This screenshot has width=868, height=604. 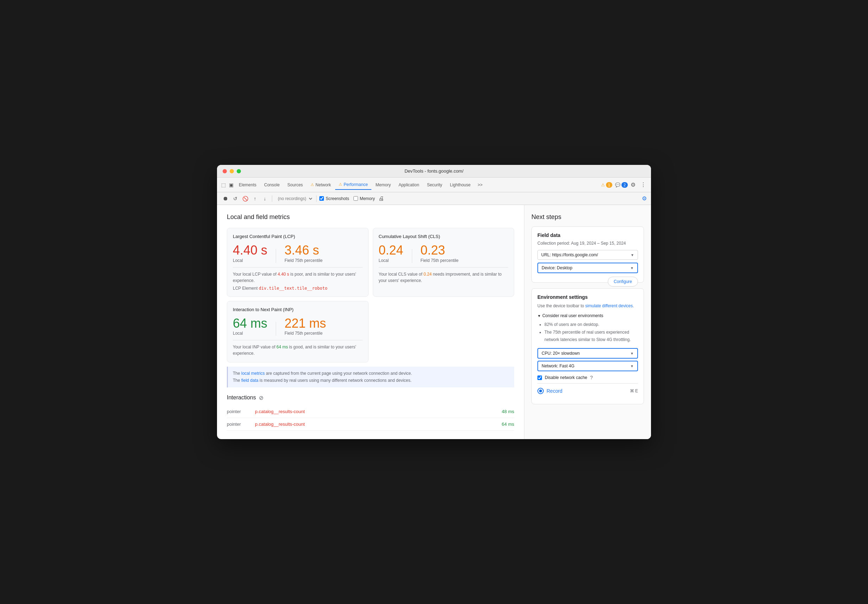 I want to click on inp-divider, so click(x=276, y=329).